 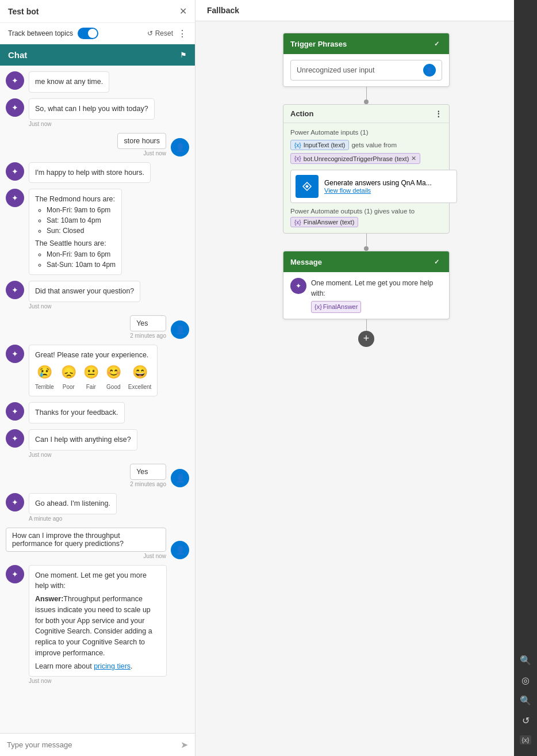 I want to click on bot-bubble: Great! Please rate your experience. 😢 Te…, so click(x=93, y=371).